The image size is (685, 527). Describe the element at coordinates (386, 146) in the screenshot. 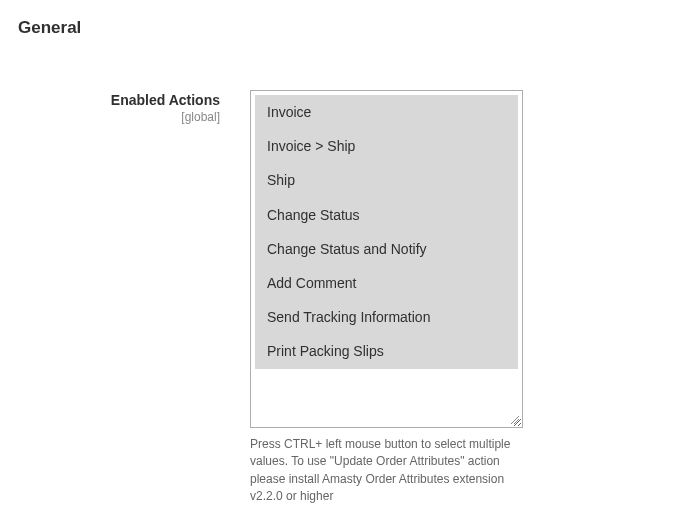

I see `multiselect-option: Invoice > Ship` at that location.